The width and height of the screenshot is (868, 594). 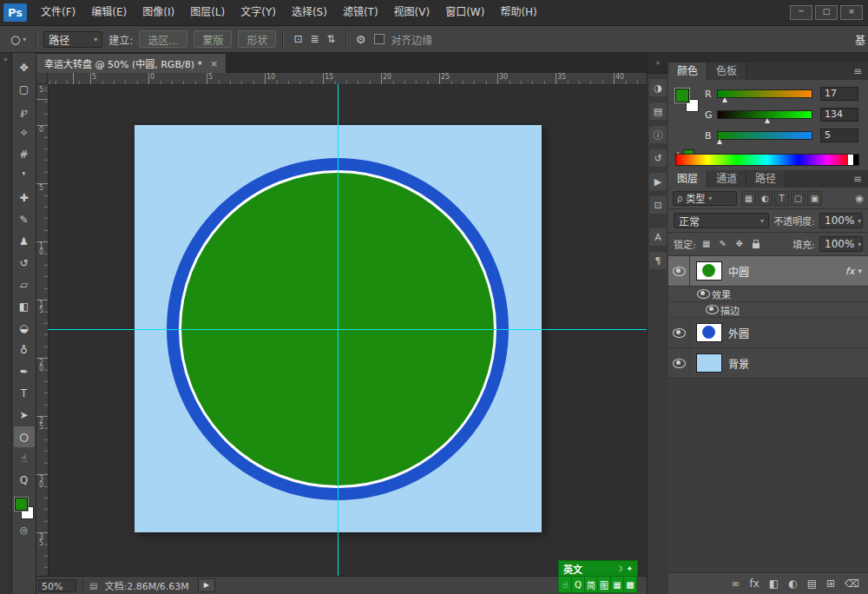 What do you see at coordinates (859, 271) in the screenshot?
I see `chevron-down-icon: ▾` at bounding box center [859, 271].